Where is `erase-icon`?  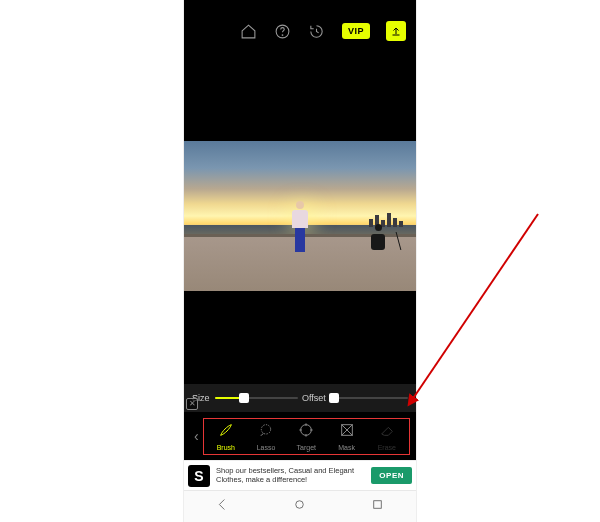
erase-icon is located at coordinates (387, 432).